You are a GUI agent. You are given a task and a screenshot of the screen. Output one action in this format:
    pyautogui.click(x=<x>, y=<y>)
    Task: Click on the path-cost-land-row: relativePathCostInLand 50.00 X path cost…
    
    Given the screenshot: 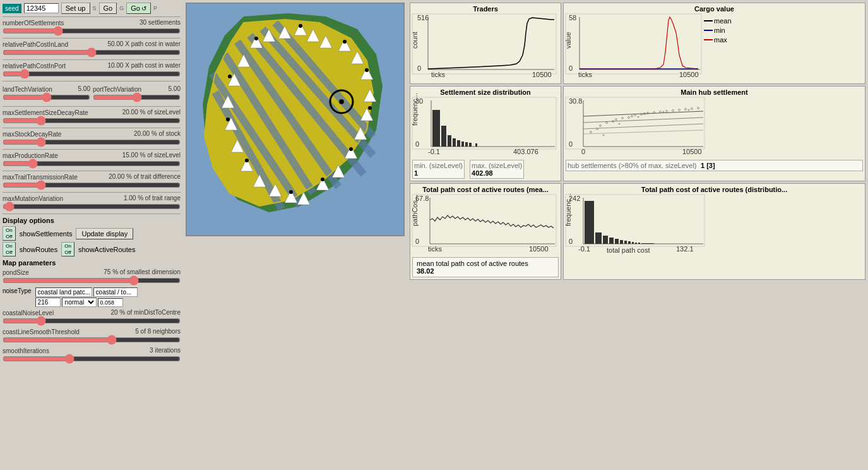 What is the action you would take?
    pyautogui.click(x=92, y=49)
    